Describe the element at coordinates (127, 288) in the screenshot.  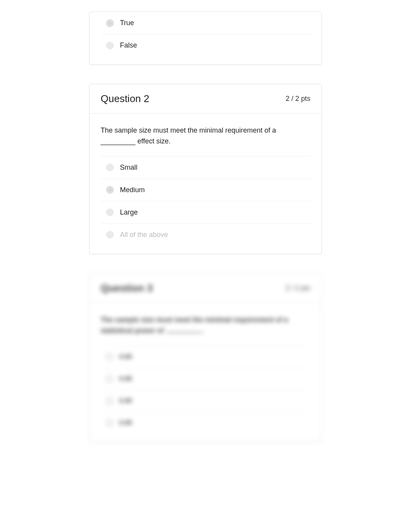
I see `question-title: Question 3` at that location.